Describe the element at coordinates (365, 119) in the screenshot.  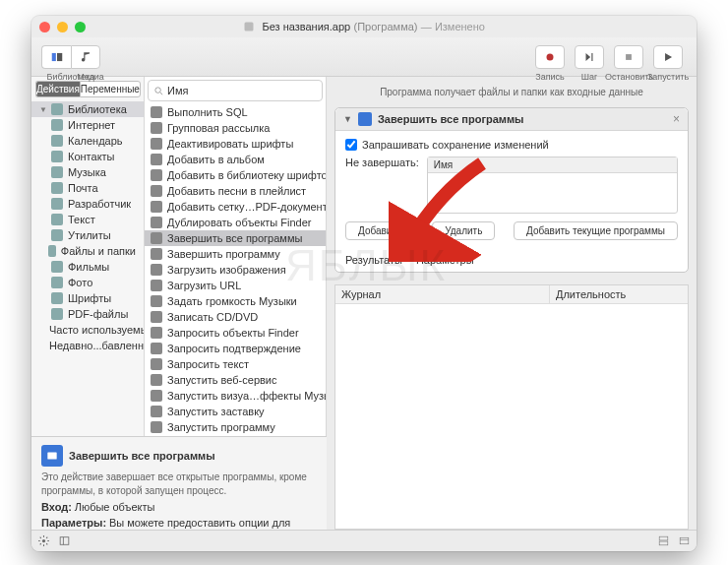
I see `action-icon` at that location.